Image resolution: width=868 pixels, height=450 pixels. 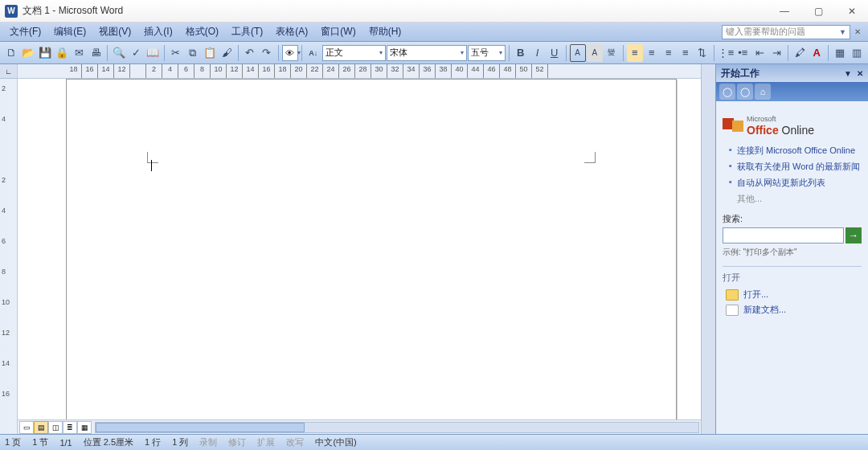 What do you see at coordinates (540, 72) in the screenshot?
I see `ruler-tick: 52` at bounding box center [540, 72].